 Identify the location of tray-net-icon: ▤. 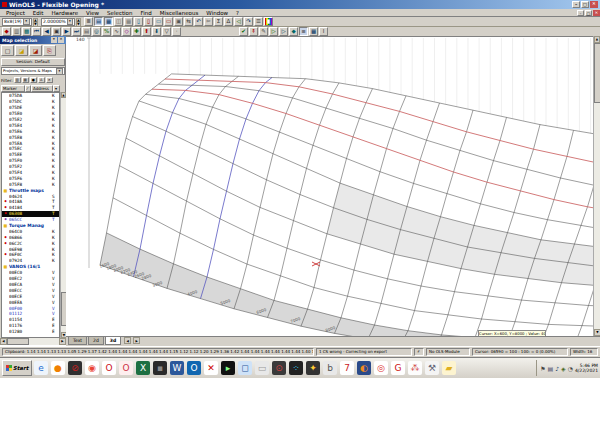
(551, 368).